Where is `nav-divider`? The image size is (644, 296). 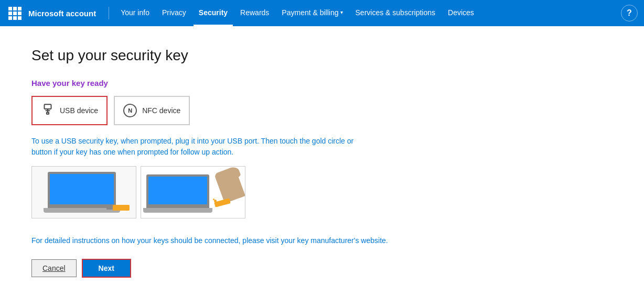 nav-divider is located at coordinates (109, 13).